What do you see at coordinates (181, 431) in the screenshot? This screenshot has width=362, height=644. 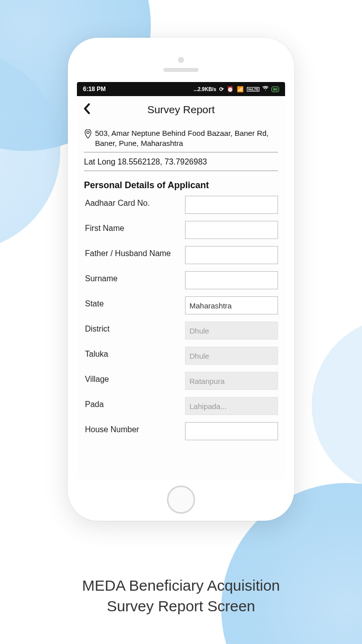 I see `house-number-row: House Number` at bounding box center [181, 431].